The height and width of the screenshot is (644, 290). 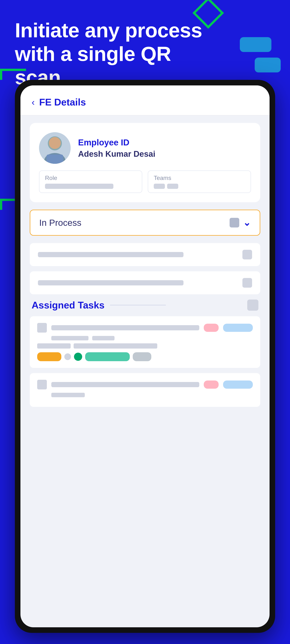 I want to click on avatar, so click(x=55, y=148).